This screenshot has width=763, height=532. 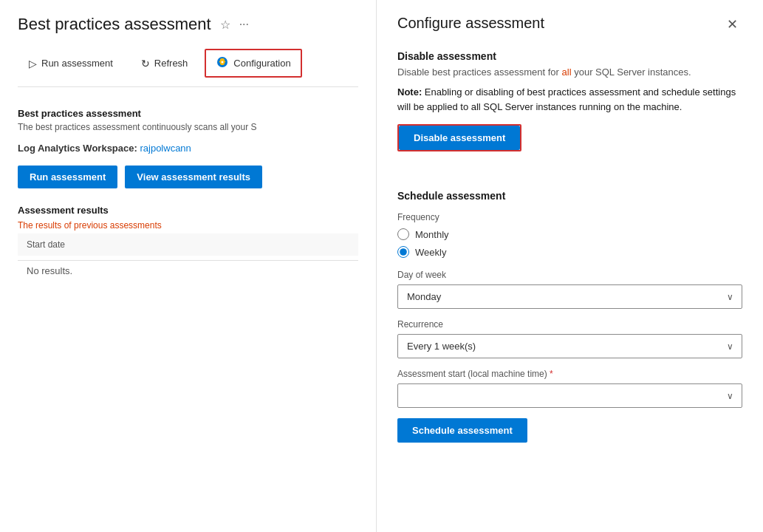 What do you see at coordinates (171, 64) in the screenshot?
I see `refresh-label: Refresh` at bounding box center [171, 64].